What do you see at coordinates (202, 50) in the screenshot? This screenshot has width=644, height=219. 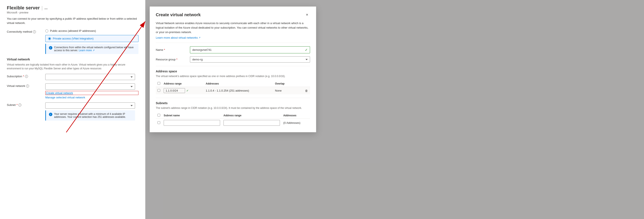 I see `name-value: demorgvnet741` at bounding box center [202, 50].